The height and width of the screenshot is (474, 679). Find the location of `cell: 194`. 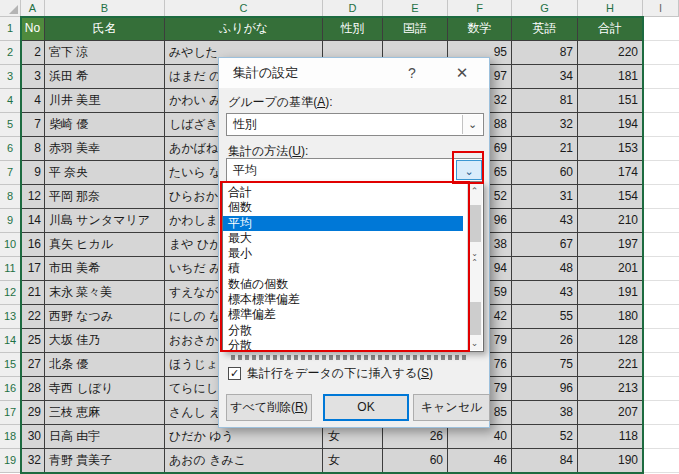

cell: 194 is located at coordinates (610, 125).